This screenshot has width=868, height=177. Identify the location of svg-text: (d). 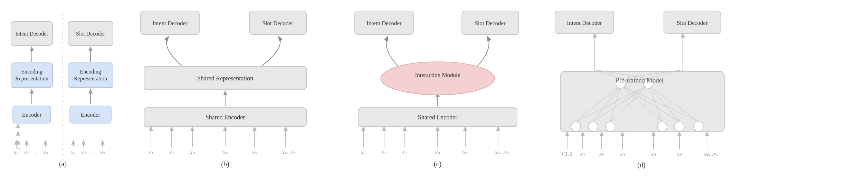
(641, 165).